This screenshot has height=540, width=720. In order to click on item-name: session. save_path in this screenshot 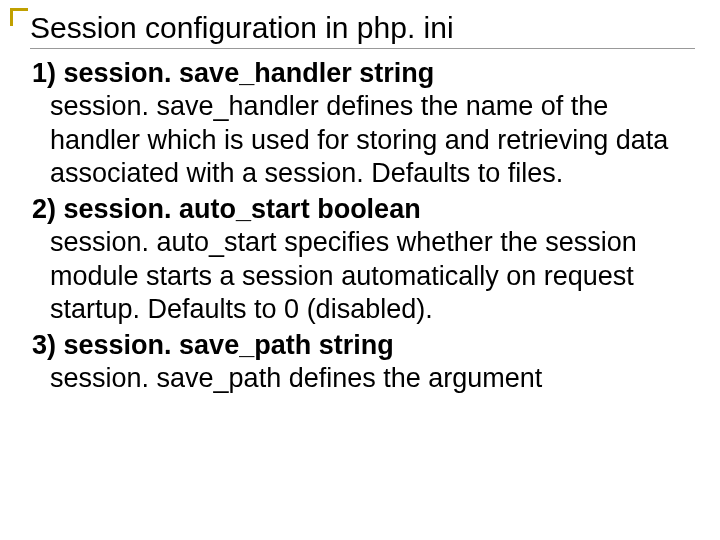, I will do `click(188, 345)`.